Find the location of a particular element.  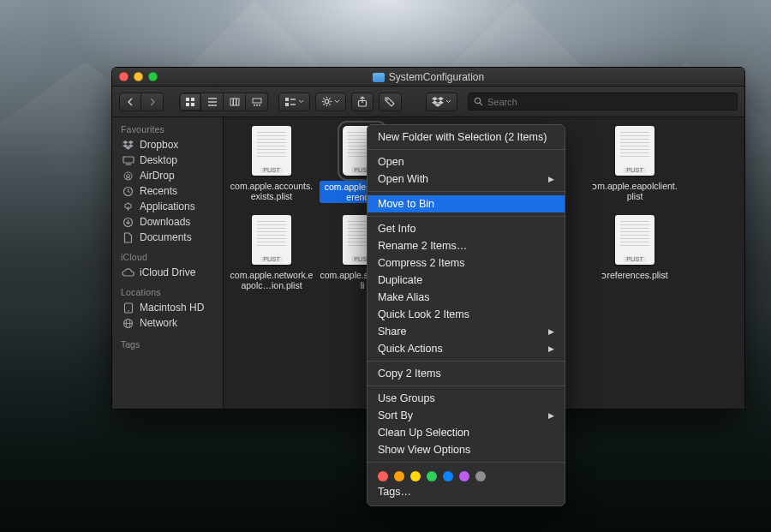

sidebar-item-dropbox: Dropbox is located at coordinates (168, 145).